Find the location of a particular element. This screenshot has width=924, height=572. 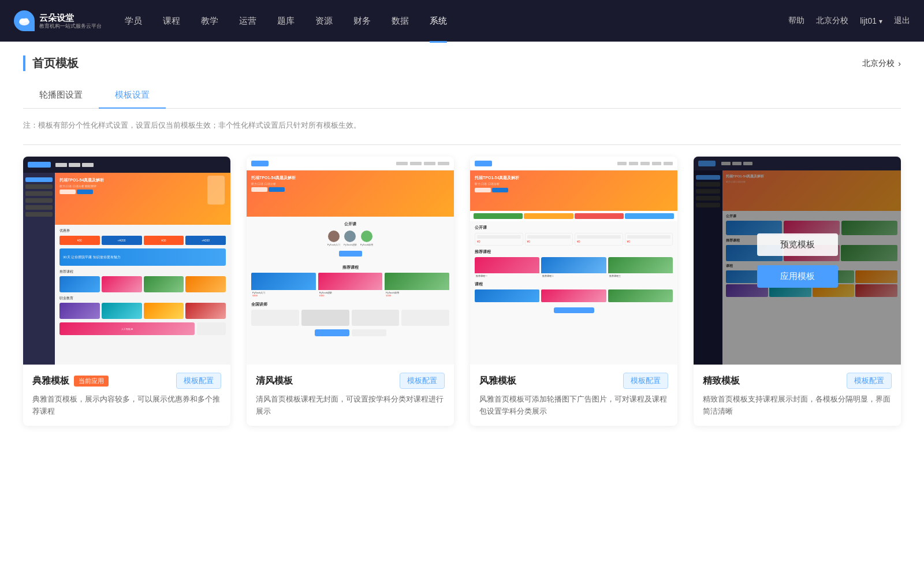

user-chevron-icon is located at coordinates (881, 21).